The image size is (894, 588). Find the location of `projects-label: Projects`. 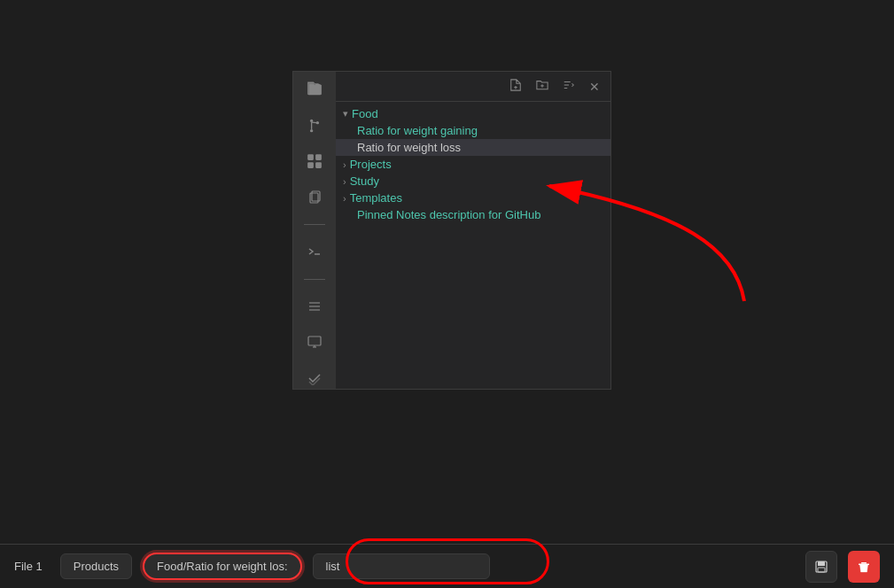

projects-label: Projects is located at coordinates (370, 165).